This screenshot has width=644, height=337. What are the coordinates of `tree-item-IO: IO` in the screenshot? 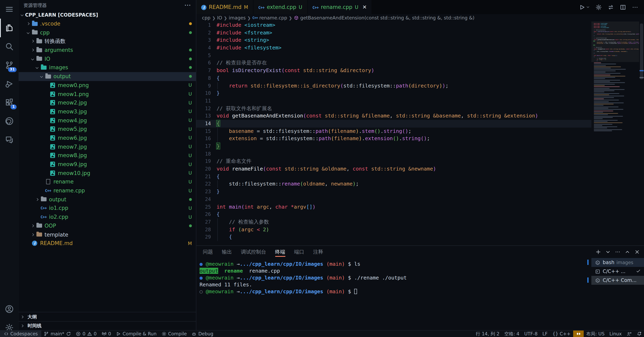 It's located at (107, 59).